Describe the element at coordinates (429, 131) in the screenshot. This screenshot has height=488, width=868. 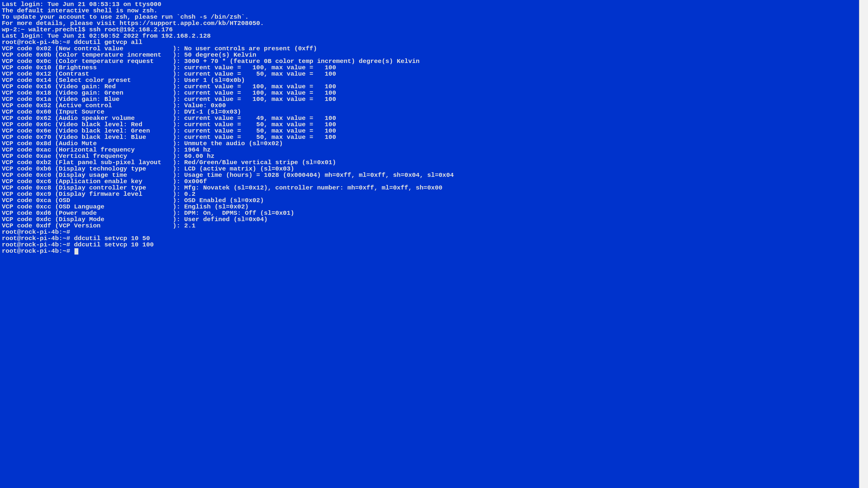
I see `terminal-line: VCP code 0x6e (Video black level: Green …` at that location.